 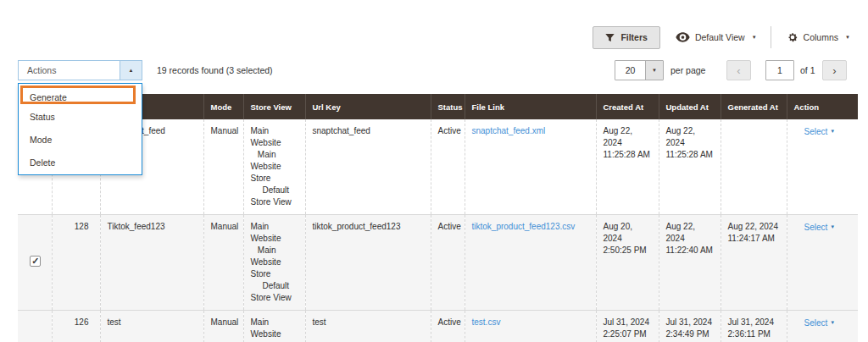 What do you see at coordinates (688, 70) in the screenshot?
I see `per-page-label: per page` at bounding box center [688, 70].